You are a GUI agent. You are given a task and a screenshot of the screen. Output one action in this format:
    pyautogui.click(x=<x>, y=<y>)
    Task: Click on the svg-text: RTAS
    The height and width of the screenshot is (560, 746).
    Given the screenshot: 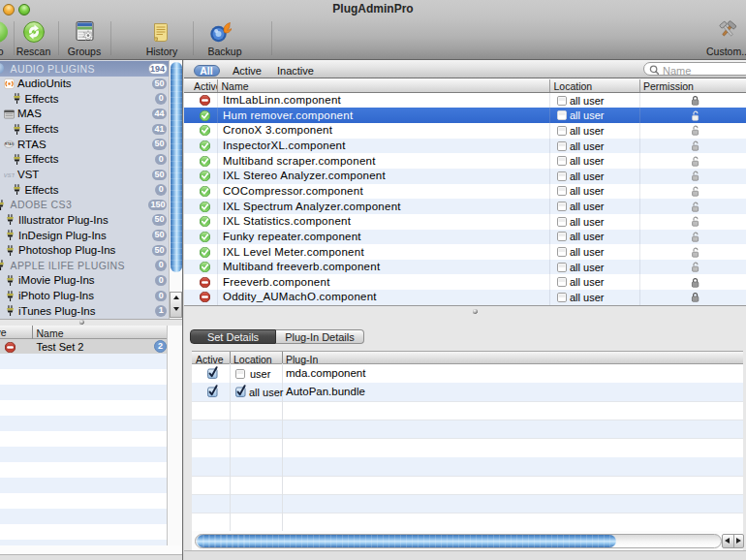 What is the action you would take?
    pyautogui.click(x=10, y=145)
    